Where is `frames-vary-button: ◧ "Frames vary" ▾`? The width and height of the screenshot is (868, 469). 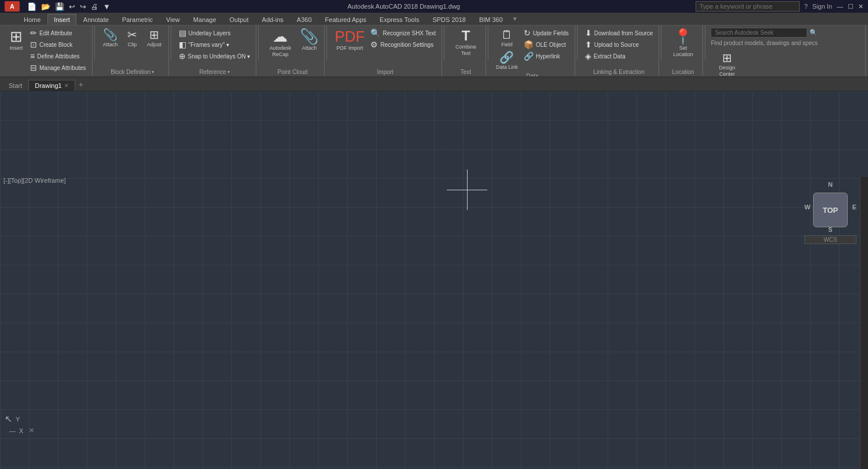 frames-vary-button: ◧ "Frames vary" ▾ is located at coordinates (215, 45).